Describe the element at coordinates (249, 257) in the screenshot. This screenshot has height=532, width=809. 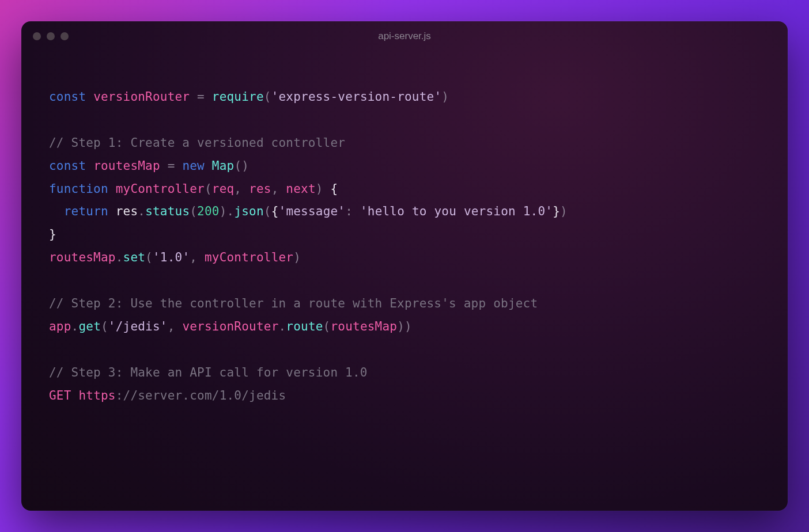
I see `identifier: myController` at that location.